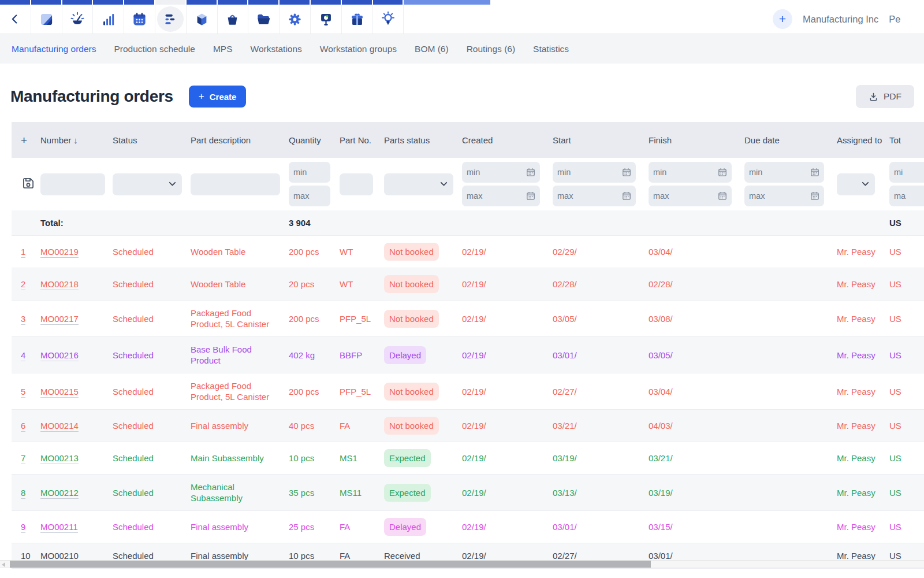 The height and width of the screenshot is (578, 924). I want to click on cube-stock-icon, so click(202, 19).